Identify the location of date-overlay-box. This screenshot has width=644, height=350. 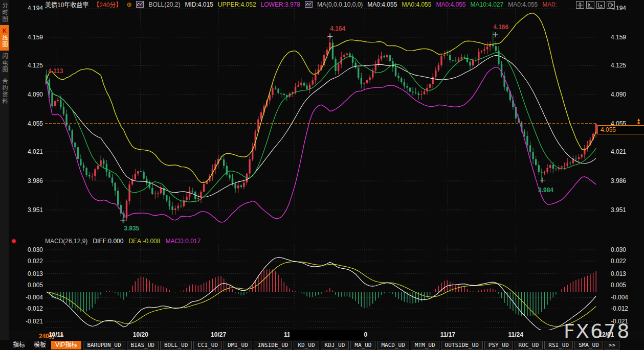
(327, 335).